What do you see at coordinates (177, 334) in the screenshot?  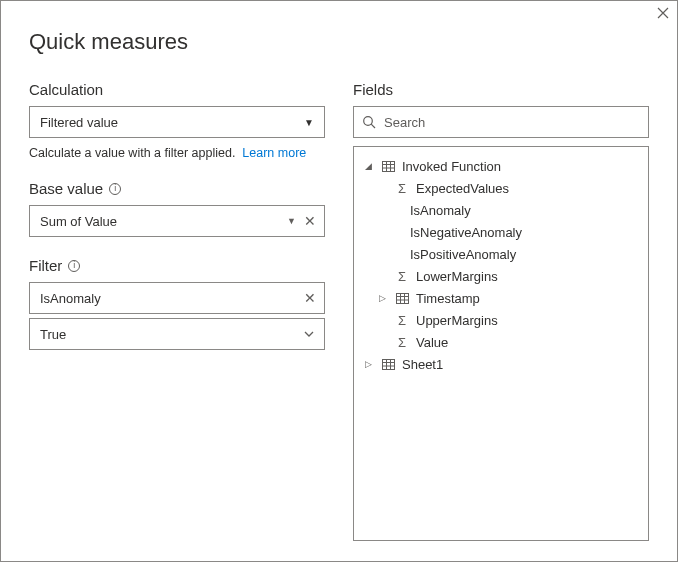 I see `filter-value-dropdown: True` at bounding box center [177, 334].